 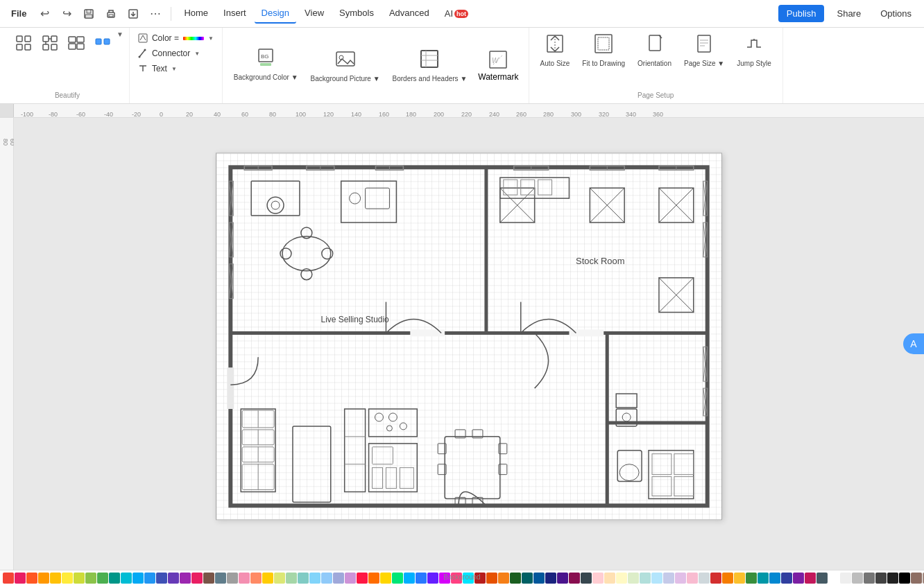 I want to click on publish-button: Publish, so click(x=802, y=14).